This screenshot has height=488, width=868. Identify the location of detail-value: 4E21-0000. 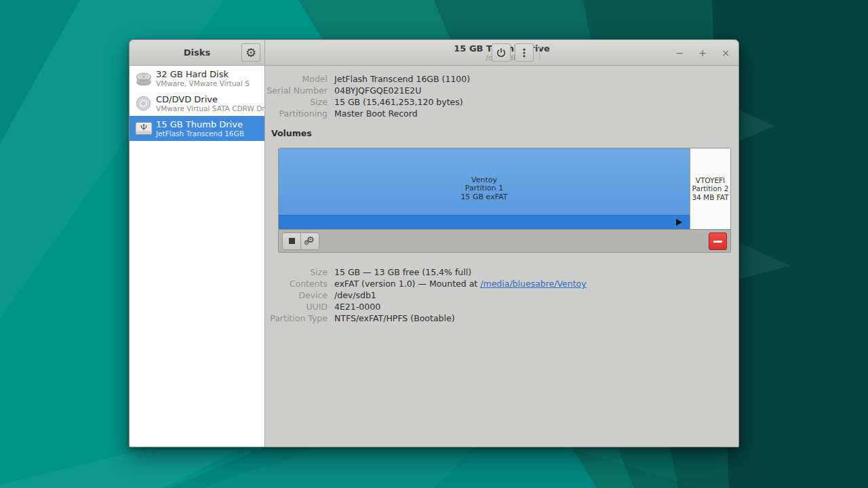
(357, 306).